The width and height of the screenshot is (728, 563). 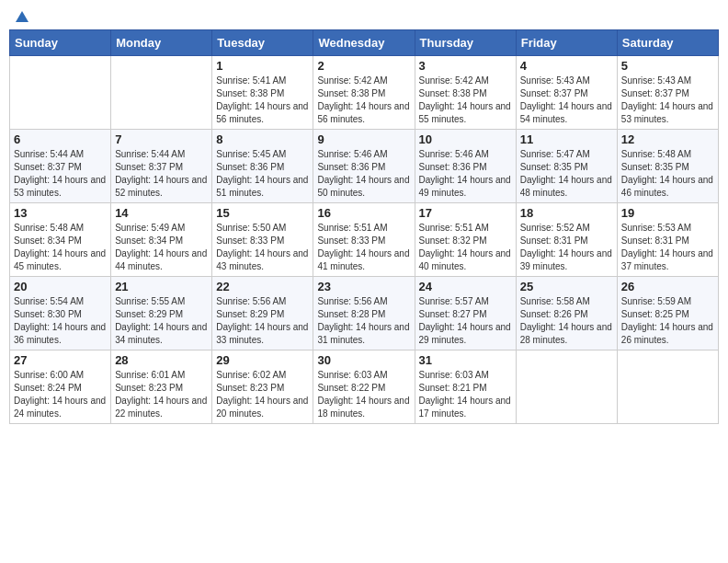 What do you see at coordinates (263, 43) in the screenshot?
I see `column-header-tuesday: Tuesday` at bounding box center [263, 43].